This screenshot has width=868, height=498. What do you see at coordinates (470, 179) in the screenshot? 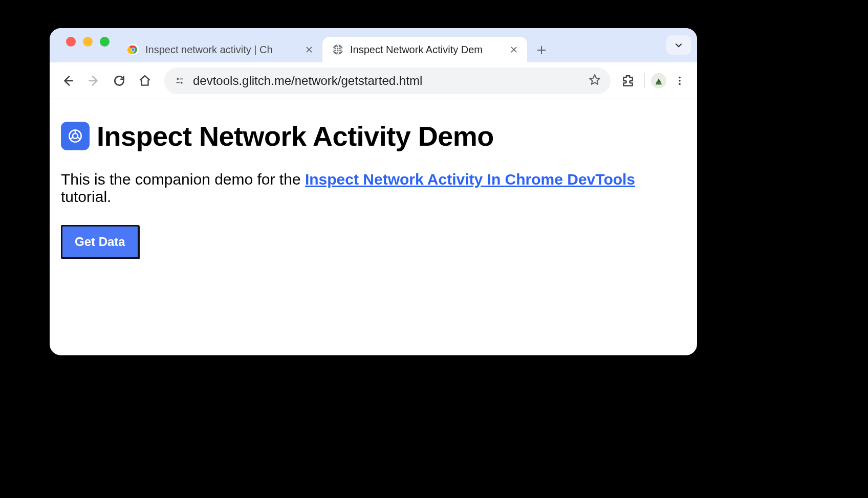
I see `tutorial-link: Inspect Network Activity In Chrome DevTo…` at bounding box center [470, 179].